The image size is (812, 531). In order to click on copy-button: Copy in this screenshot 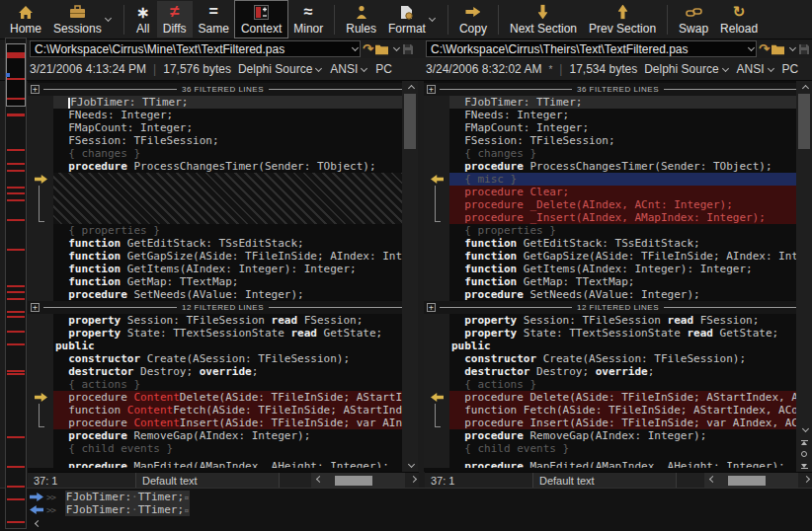, I will do `click(473, 20)`.